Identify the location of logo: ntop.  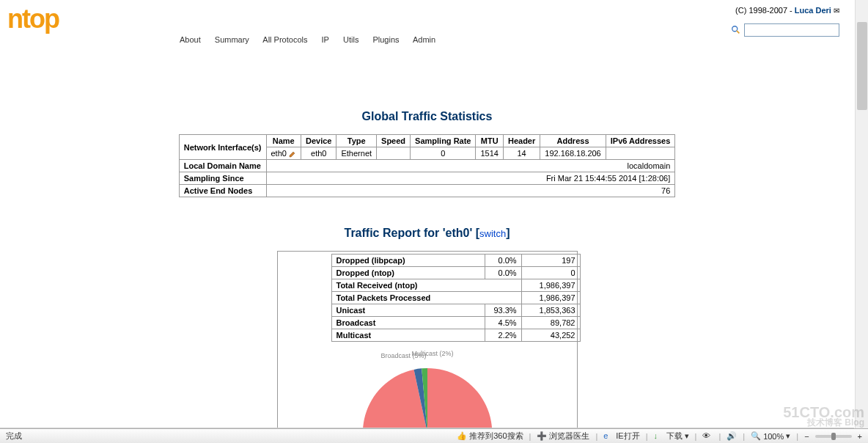
(33, 19).